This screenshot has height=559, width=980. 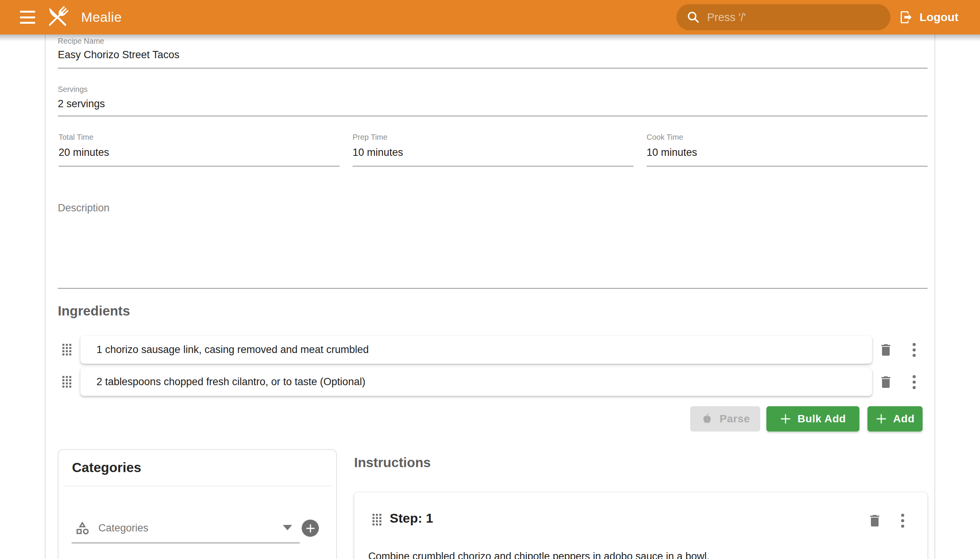 What do you see at coordinates (198, 486) in the screenshot?
I see `categories-divider` at bounding box center [198, 486].